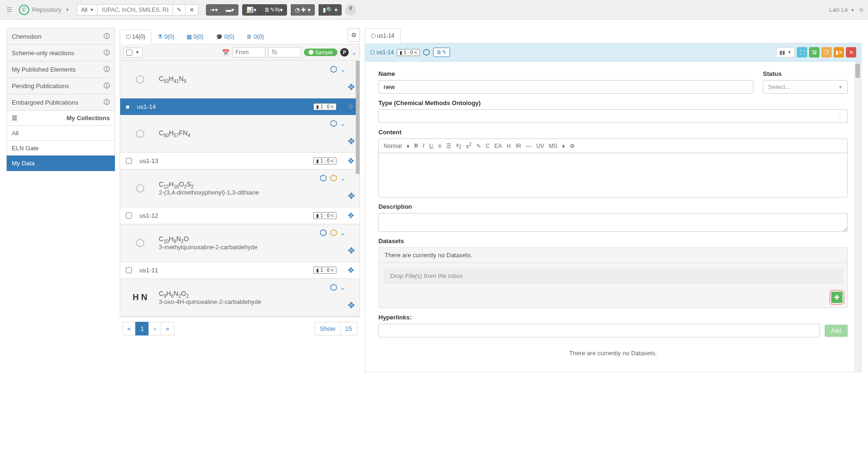  Describe the element at coordinates (383, 36) in the screenshot. I see `detail-tab: ⬡ us1-14` at that location.